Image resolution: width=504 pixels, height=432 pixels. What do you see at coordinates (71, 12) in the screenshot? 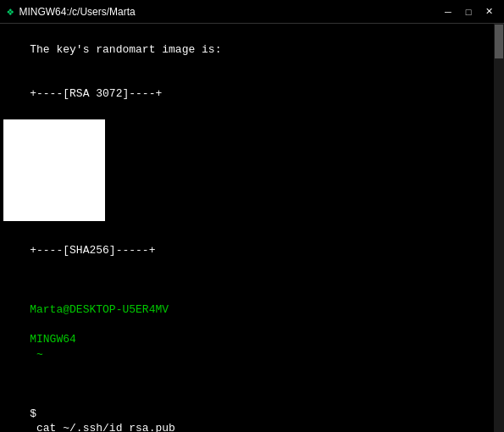
I see `title-bar-left: ❖ MINGW64:/c/Users/Marta` at bounding box center [71, 12].